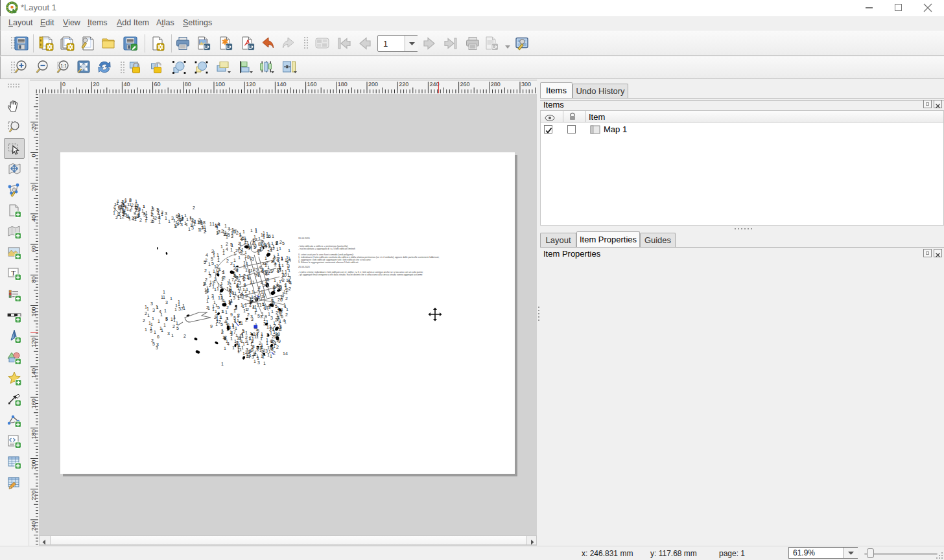 The height and width of the screenshot is (560, 944). Describe the element at coordinates (280, 299) in the screenshot. I see `svg-text: 26` at that location.